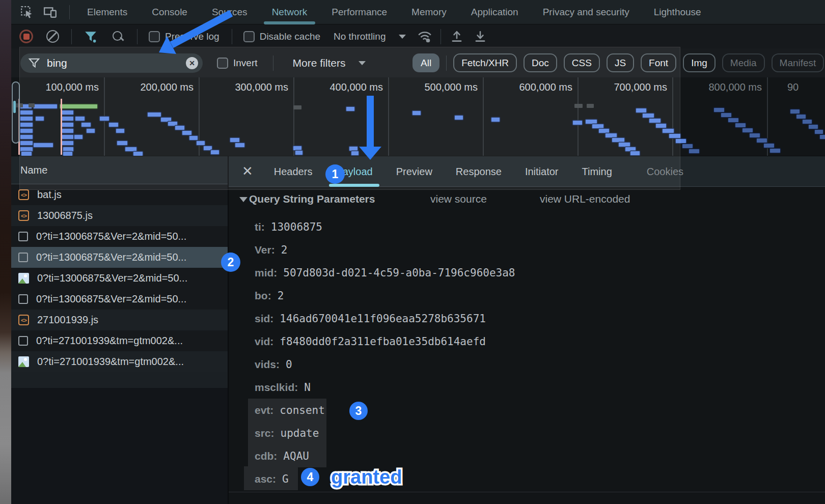 The height and width of the screenshot is (504, 825). I want to click on table-row-selected: 0?ti=13006875&Ver=2&mid=50..., so click(119, 258).